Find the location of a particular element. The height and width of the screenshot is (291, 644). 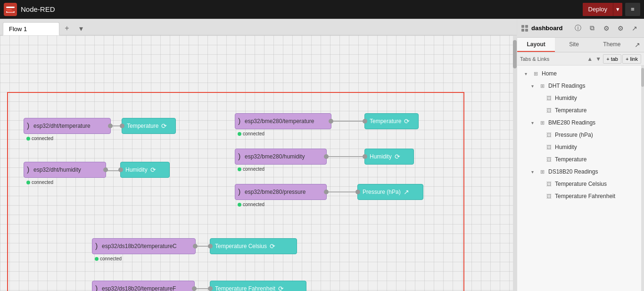

node-mqtt-bme-temp: esp32/bme280/temperature connected is located at coordinates (283, 121).